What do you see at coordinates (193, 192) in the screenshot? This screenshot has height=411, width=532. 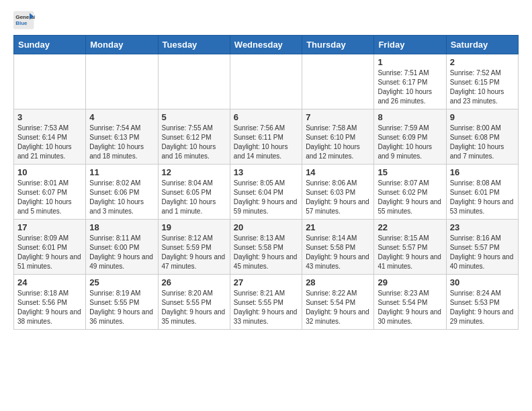 I see `calendar-cell: 12Sunrise: 8:04 AM Sunset: 6:05 PM Dayli…` at bounding box center [193, 192].